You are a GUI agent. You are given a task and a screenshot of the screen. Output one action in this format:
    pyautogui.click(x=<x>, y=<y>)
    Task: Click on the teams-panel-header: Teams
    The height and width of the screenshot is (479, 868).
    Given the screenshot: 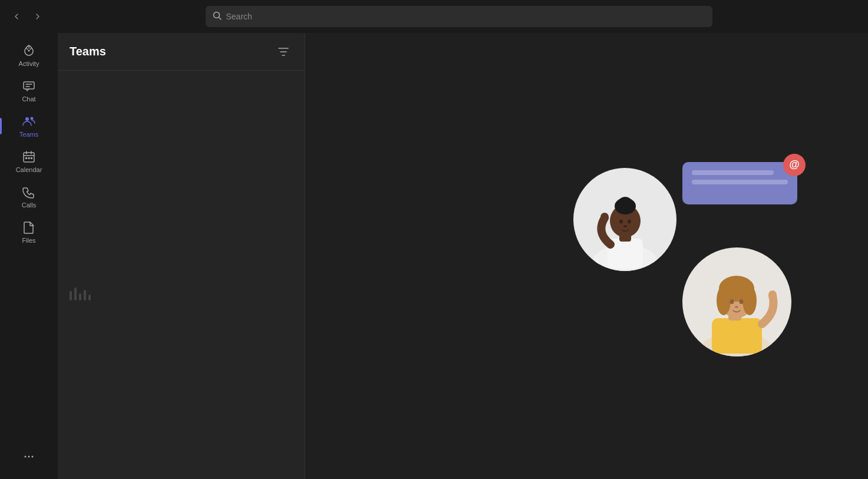 What is the action you would take?
    pyautogui.click(x=181, y=52)
    